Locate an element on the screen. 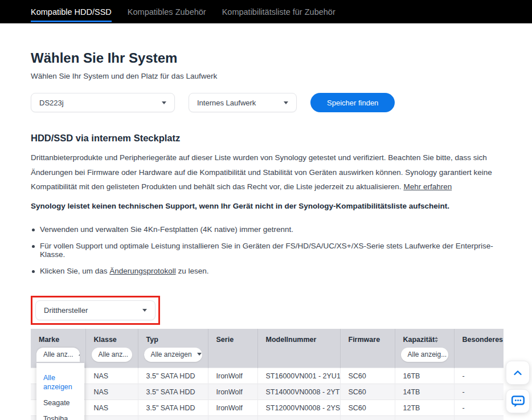 This screenshot has height=420, width=532. find-storage-button: Speicher finden is located at coordinates (353, 103).